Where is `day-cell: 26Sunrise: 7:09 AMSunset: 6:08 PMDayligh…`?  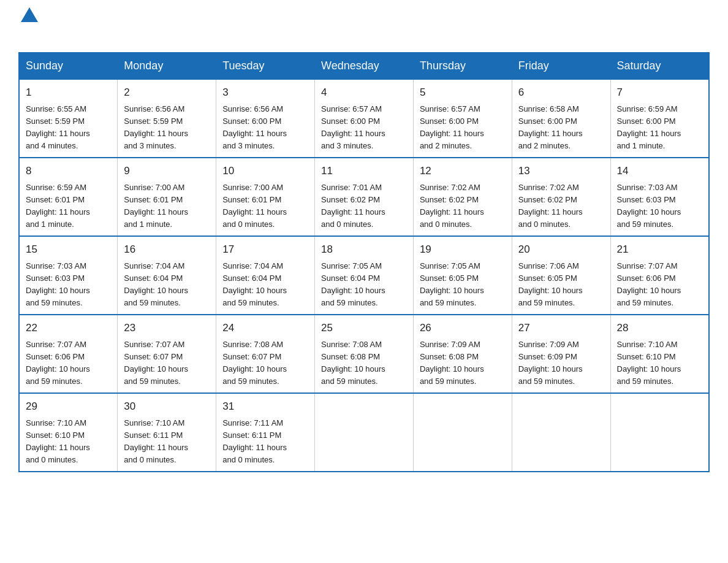 day-cell: 26Sunrise: 7:09 AMSunset: 6:08 PMDayligh… is located at coordinates (462, 354).